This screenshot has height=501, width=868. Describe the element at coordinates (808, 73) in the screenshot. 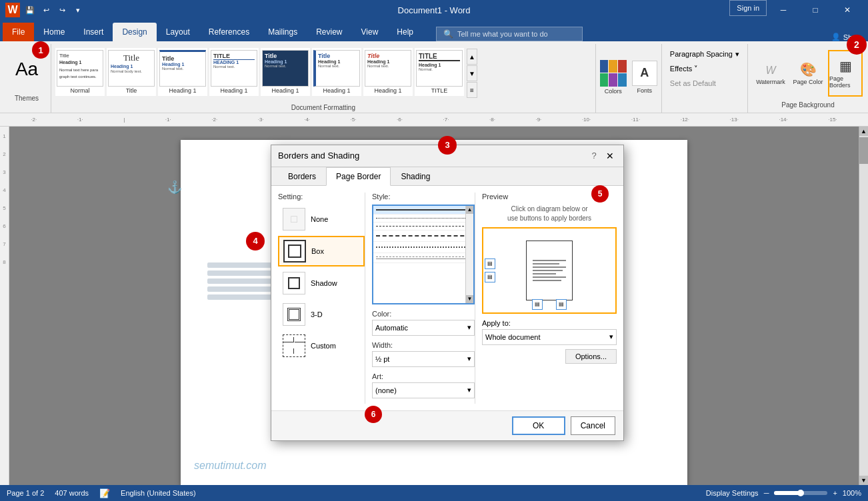

I see `page-color-button: 🎨 Page Color` at that location.